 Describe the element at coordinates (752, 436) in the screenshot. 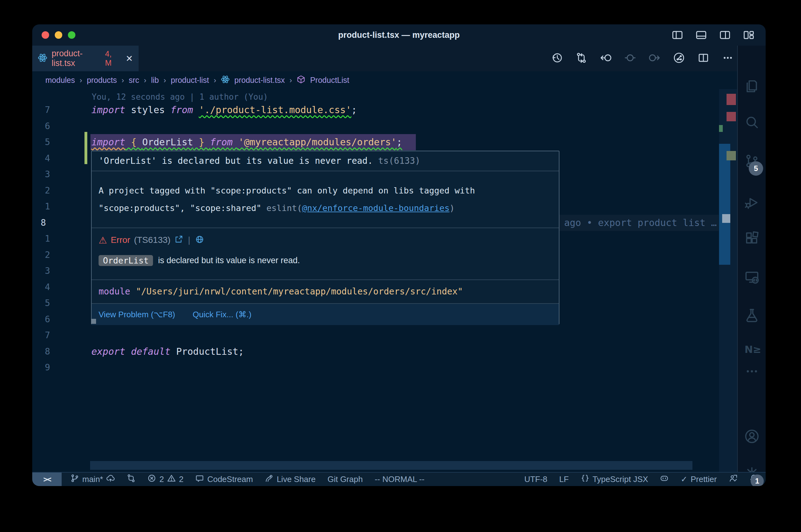

I see `account-icon` at that location.